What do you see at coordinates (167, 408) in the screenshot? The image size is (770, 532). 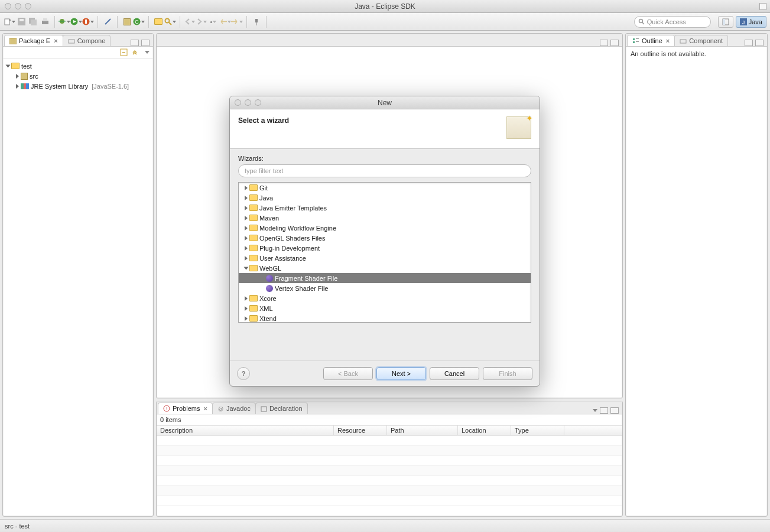 I see `problems-icon: !` at bounding box center [167, 408].